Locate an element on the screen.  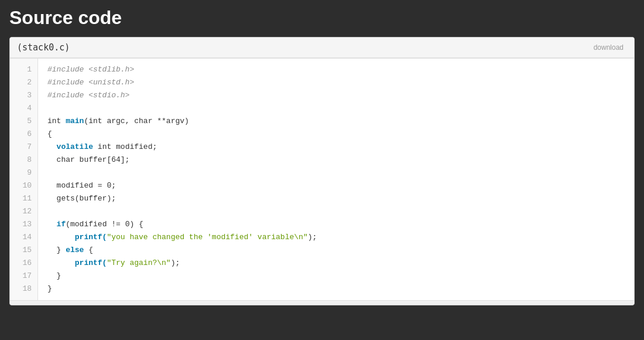
code-line: int main(int argc, char **argv) is located at coordinates (341, 121).